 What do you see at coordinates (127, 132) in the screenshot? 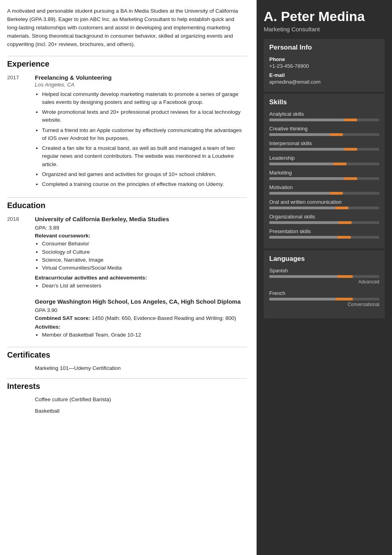
I see `experience-block-0: 2017 Freelancing & Volunteering Los Ange…` at bounding box center [127, 132].